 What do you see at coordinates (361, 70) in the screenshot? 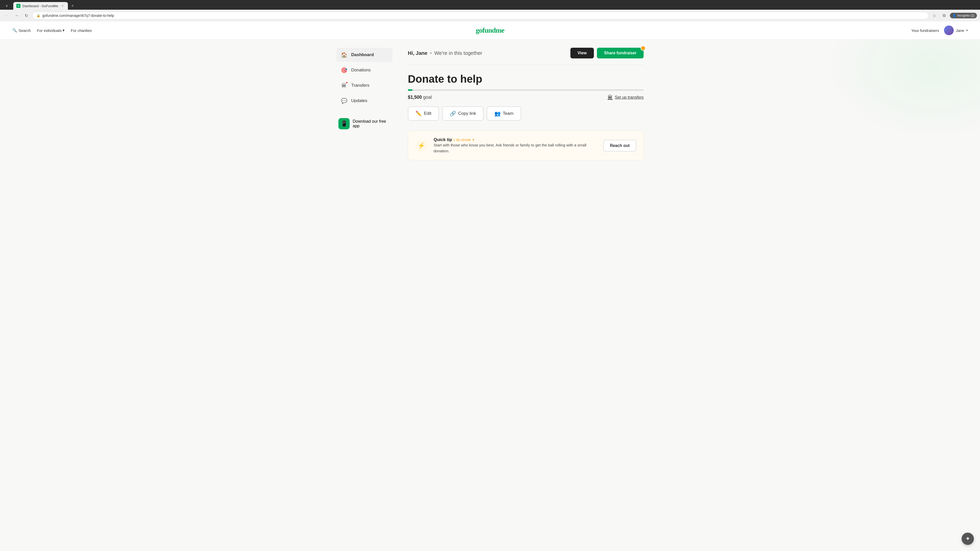
I see `sidebar-label-donations: Donations` at bounding box center [361, 70].